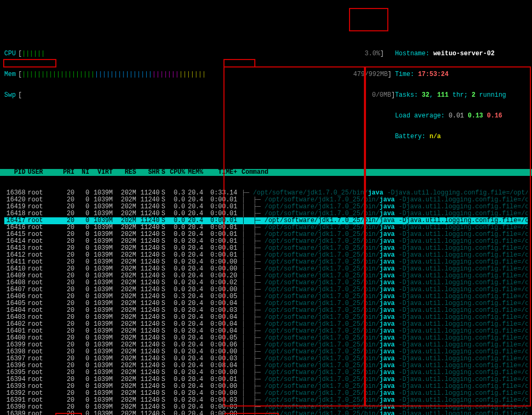  I want to click on process-row: 16420root2001039M202M11240S0.020.40:00.0…, so click(266, 200).